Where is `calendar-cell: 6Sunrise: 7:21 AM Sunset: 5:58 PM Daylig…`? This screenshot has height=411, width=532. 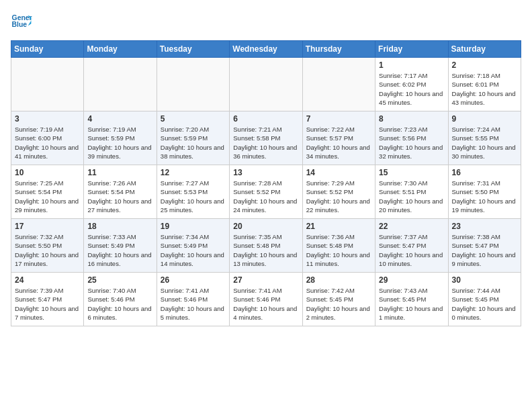 calendar-cell: 6Sunrise: 7:21 AM Sunset: 5:58 PM Daylig… is located at coordinates (266, 138).